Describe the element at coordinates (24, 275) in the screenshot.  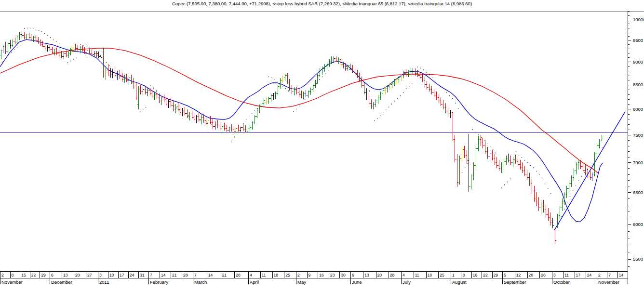
I see `week-tick-label: 15` at that location.